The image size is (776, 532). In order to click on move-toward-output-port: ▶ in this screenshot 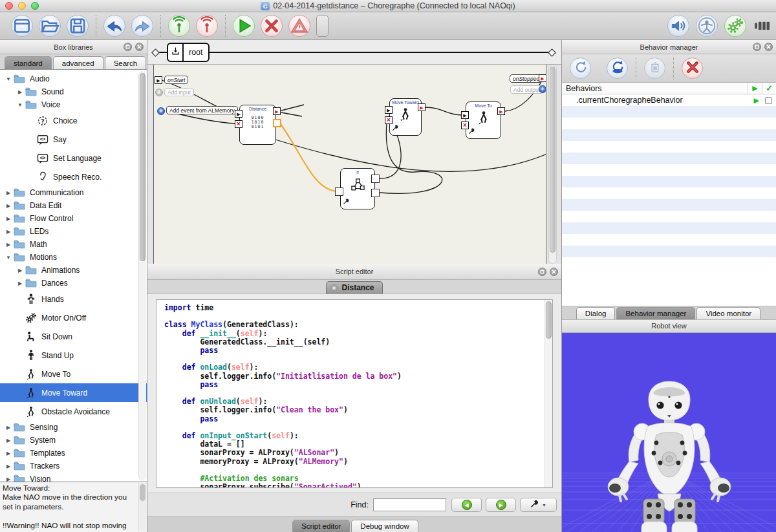, I will do `click(422, 107)`.